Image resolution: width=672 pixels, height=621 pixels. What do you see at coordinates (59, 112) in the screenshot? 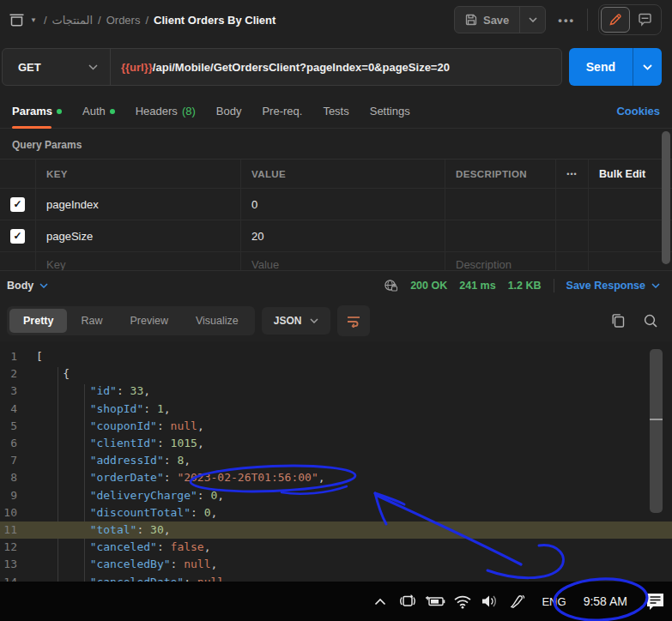
I see `params-modified-dot` at bounding box center [59, 112].